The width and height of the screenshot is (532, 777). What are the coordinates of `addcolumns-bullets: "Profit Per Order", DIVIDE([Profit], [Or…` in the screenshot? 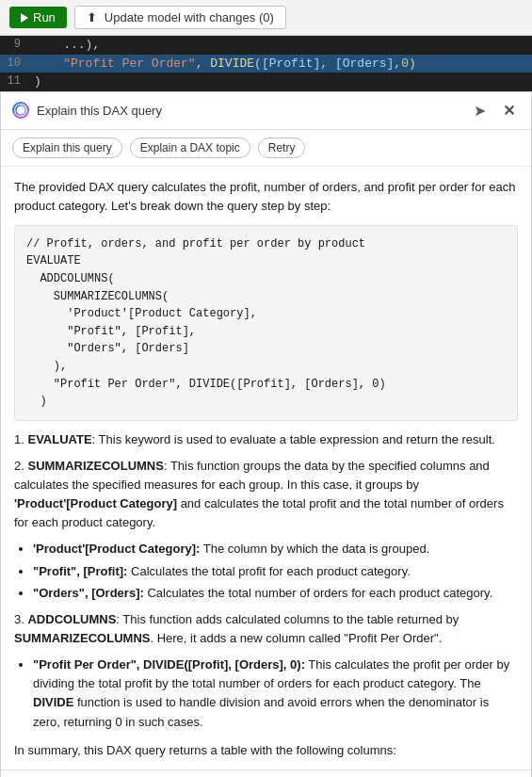 It's located at (275, 693).